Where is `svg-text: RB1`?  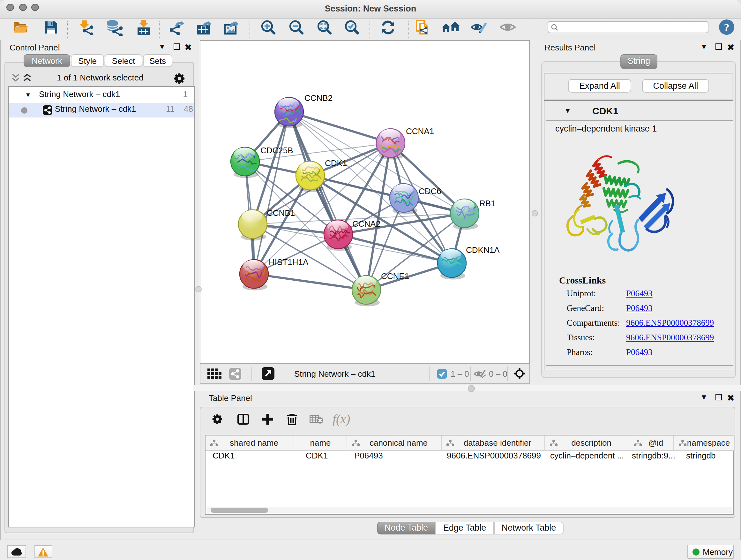 svg-text: RB1 is located at coordinates (487, 203).